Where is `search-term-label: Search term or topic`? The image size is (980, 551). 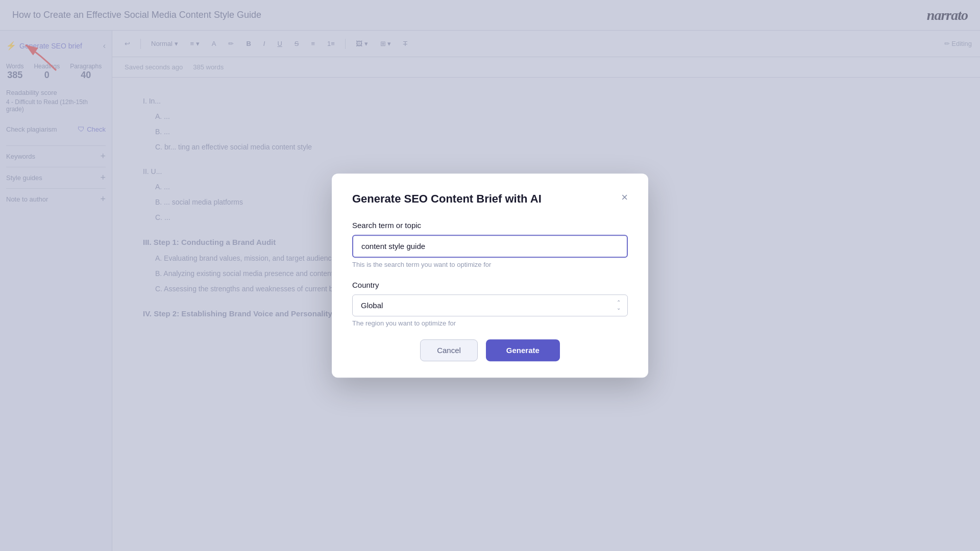 search-term-label: Search term or topic is located at coordinates (490, 226).